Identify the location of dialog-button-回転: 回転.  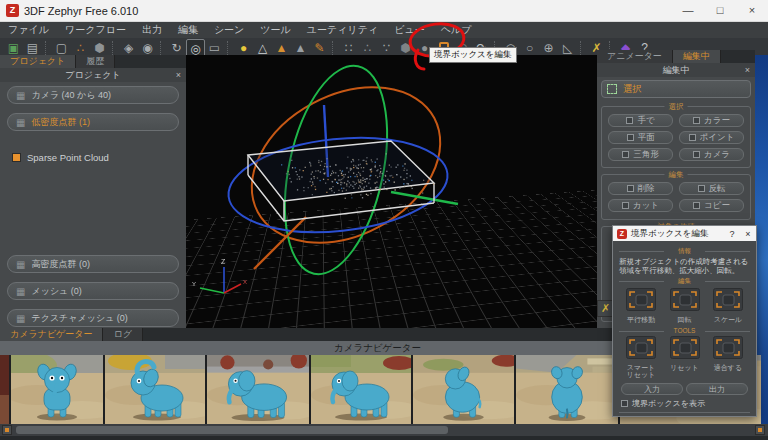
(685, 306).